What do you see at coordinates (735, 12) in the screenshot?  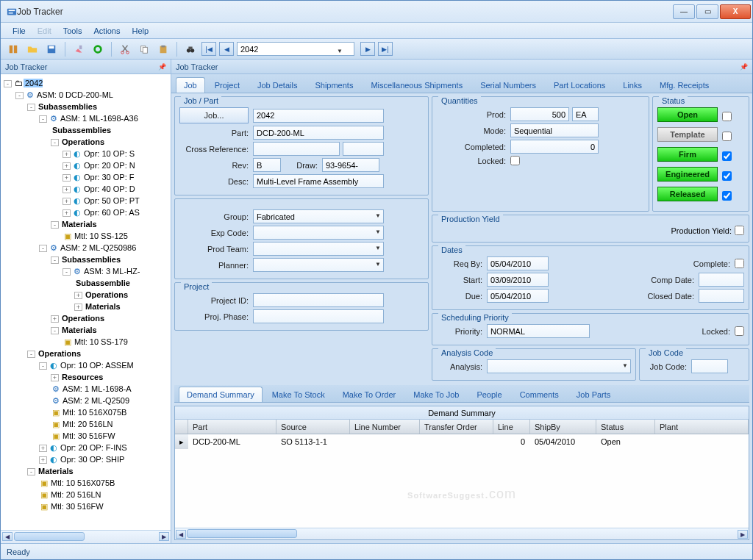 I see `close-button: X` at bounding box center [735, 12].